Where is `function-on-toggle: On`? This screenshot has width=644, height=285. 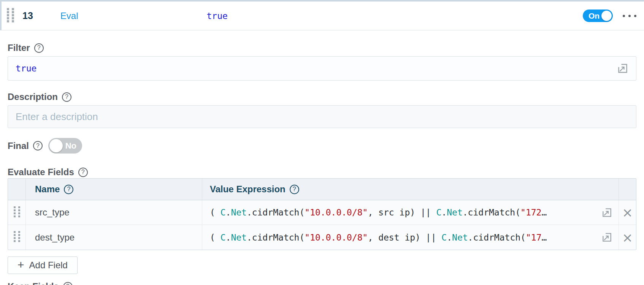
function-on-toggle: On is located at coordinates (598, 16).